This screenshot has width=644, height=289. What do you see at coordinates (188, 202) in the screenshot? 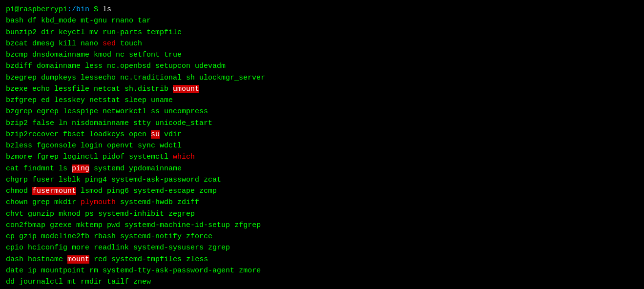
I see `cell: zdiff` at bounding box center [188, 202].